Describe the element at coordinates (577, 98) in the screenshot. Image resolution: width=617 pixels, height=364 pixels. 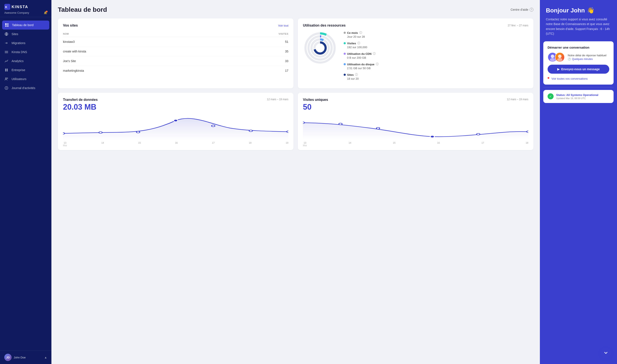
I see `status-updated: Updated Mar 19, 08:59 UTC` at that location.